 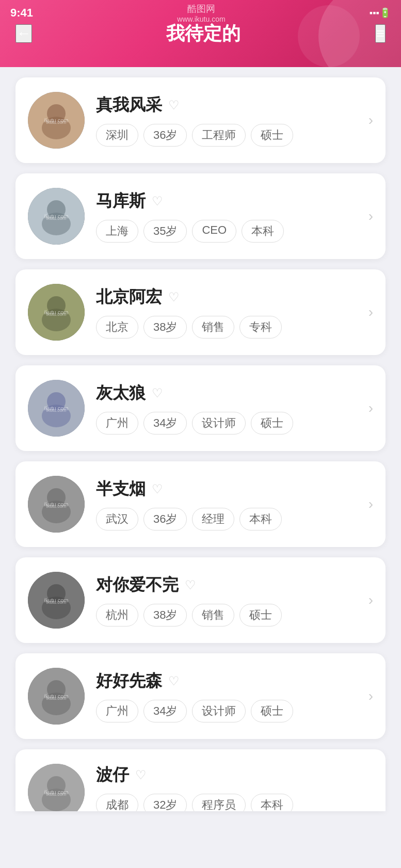 What do you see at coordinates (227, 216) in the screenshot?
I see `card-content: 马库斯♡上海35岁CEO本科` at bounding box center [227, 216].